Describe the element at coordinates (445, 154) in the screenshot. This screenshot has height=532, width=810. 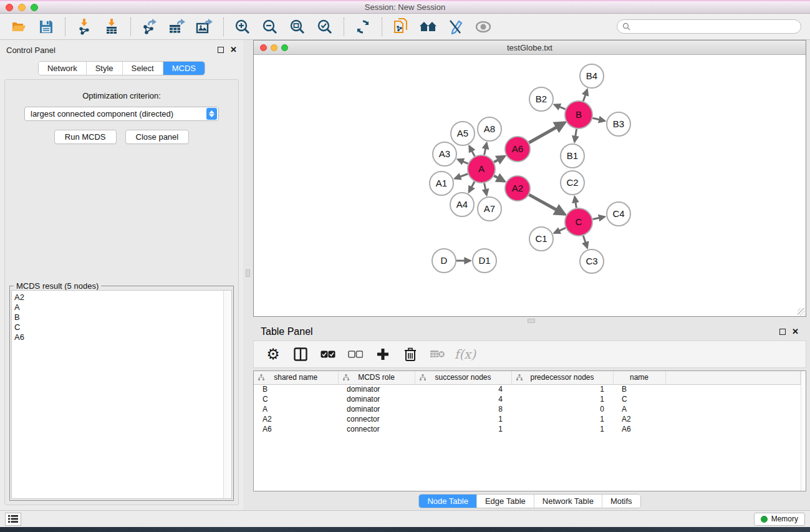
I see `graph-node-A3: A3` at that location.